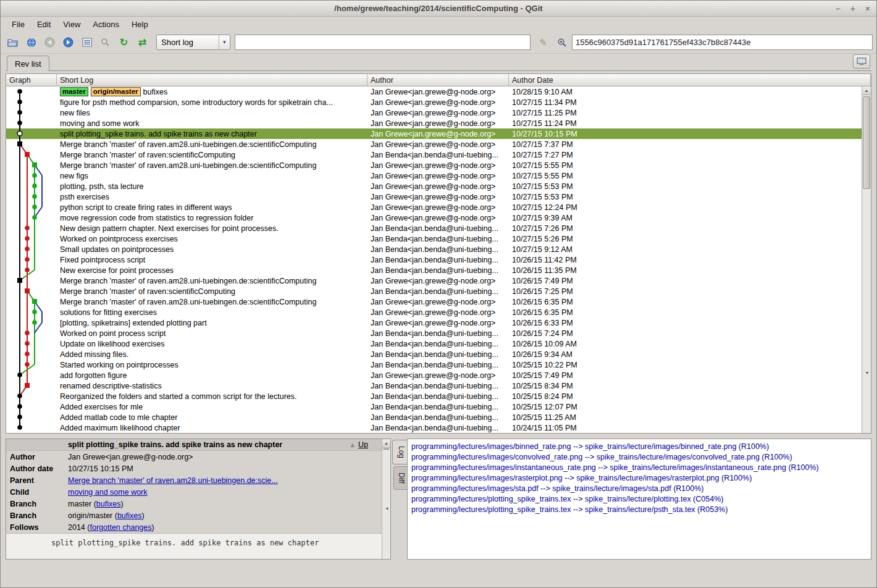 The height and width of the screenshot is (588, 877). I want to click on table-row: New exercise for point processesJan Bend…, so click(434, 271).